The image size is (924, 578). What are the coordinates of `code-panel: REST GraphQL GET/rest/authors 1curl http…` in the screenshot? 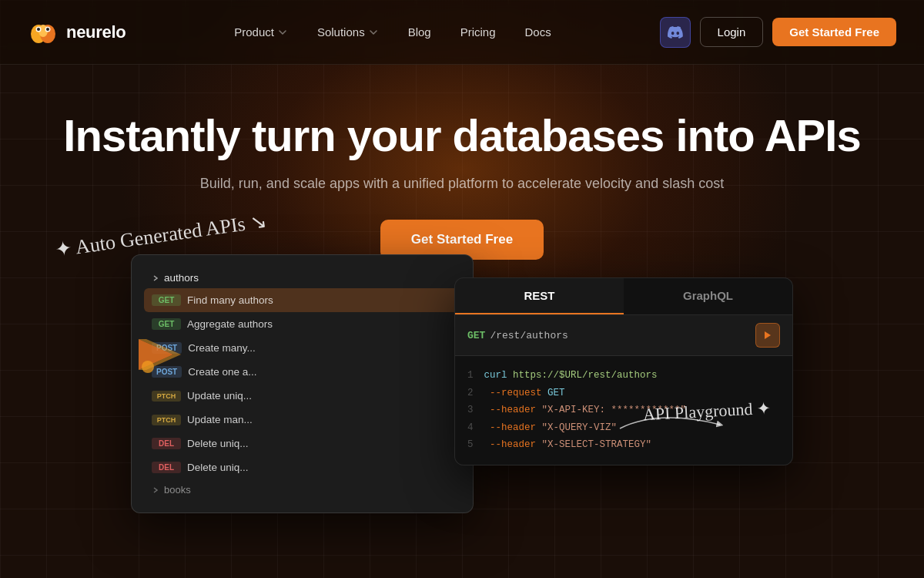 It's located at (624, 371).